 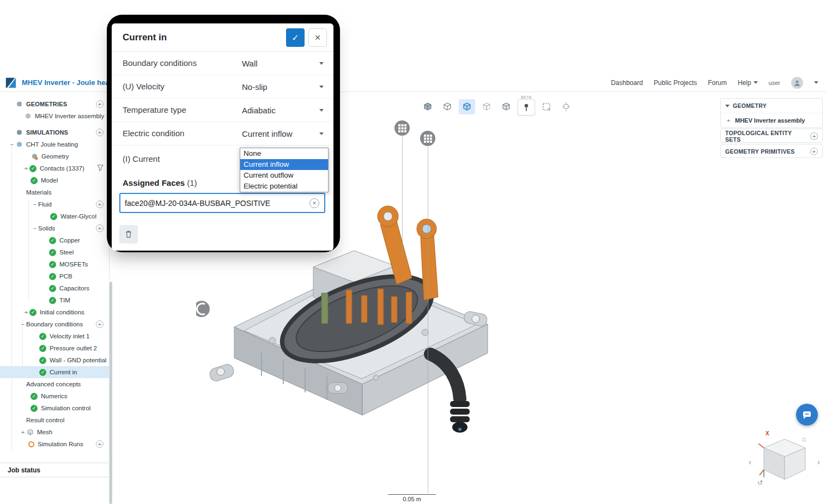 What do you see at coordinates (54, 228) in the screenshot?
I see `tree-item-solids: Solids` at bounding box center [54, 228].